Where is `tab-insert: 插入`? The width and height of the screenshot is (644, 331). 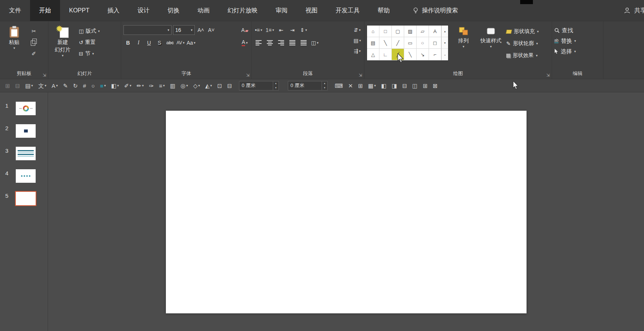
tab-insert: 插入 is located at coordinates (113, 11).